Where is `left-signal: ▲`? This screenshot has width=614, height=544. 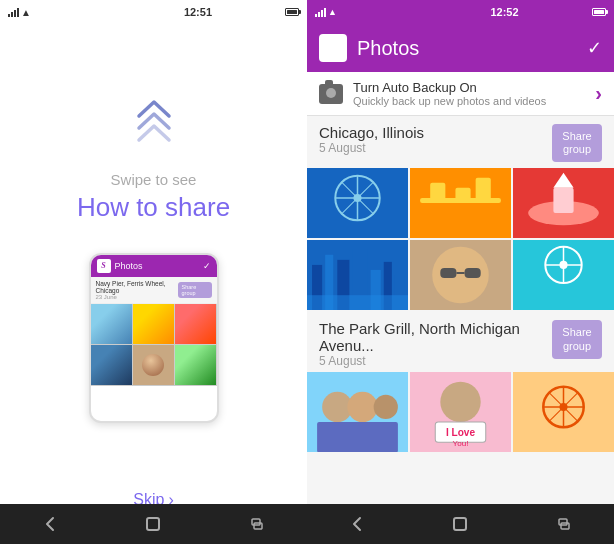
left-signal: ▲ is located at coordinates (20, 12).